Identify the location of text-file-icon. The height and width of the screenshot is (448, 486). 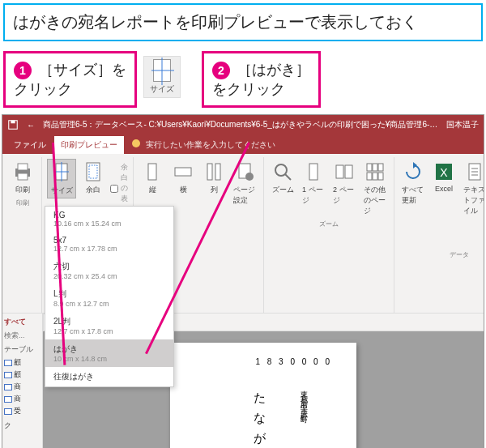
(474, 172).